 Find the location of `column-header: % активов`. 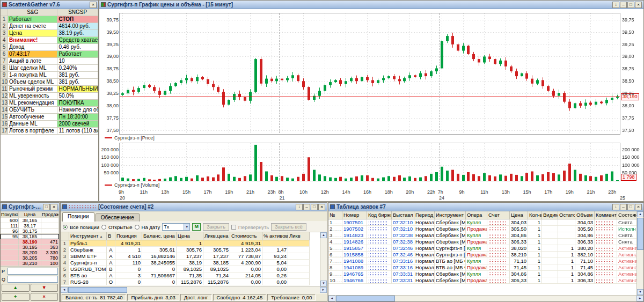

column-header: % активов is located at coordinates (275, 236).